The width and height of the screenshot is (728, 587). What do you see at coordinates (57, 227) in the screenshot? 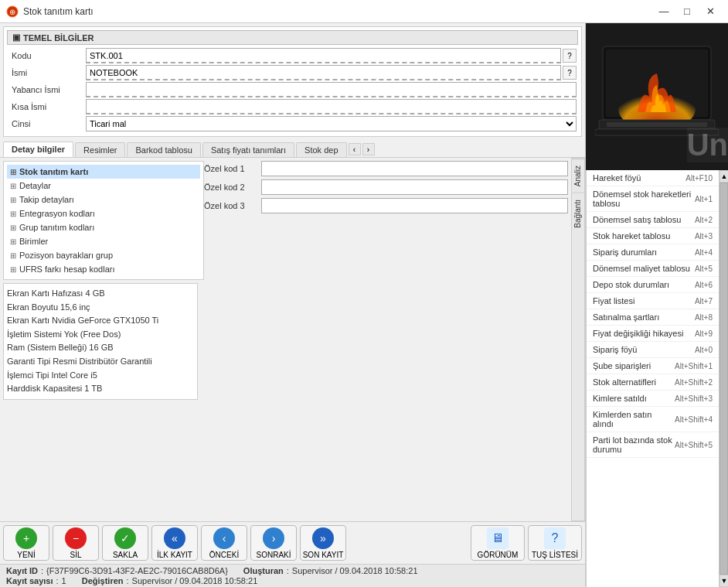
I see `tree-label-grup: Grup tanıtım kodları` at bounding box center [57, 227].